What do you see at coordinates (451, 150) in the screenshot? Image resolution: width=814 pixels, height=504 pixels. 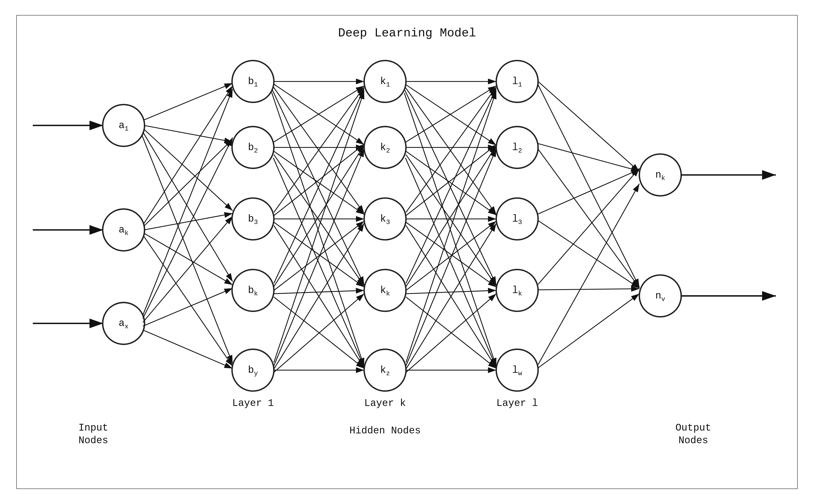 I see `conn-k3-l1` at bounding box center [451, 150].